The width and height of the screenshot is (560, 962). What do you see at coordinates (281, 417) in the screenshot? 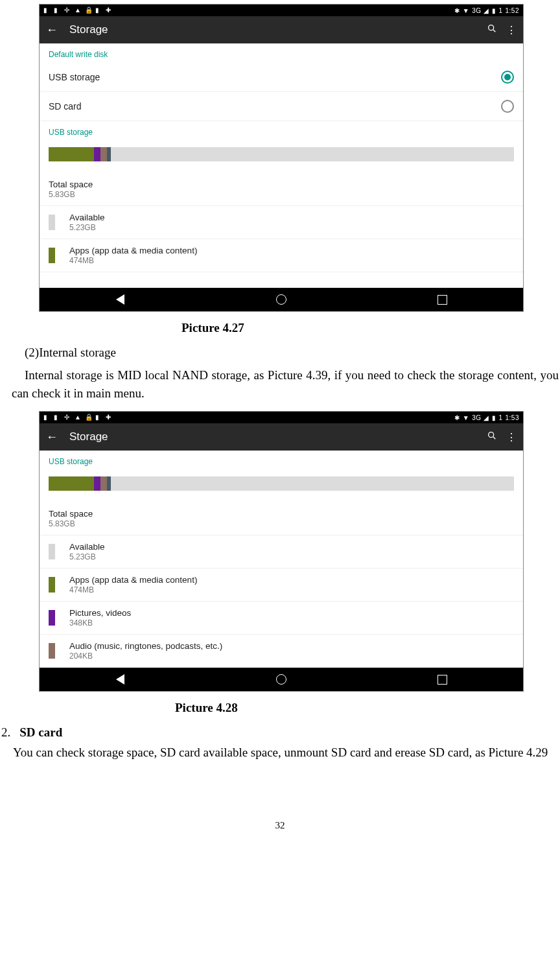
I see `android-status-bar: ▮ ▮ ✢ ▲ 🔒 ▮ ✚ ✱ ▼ 3G ◢ ▮ 1 1:53` at bounding box center [281, 417].